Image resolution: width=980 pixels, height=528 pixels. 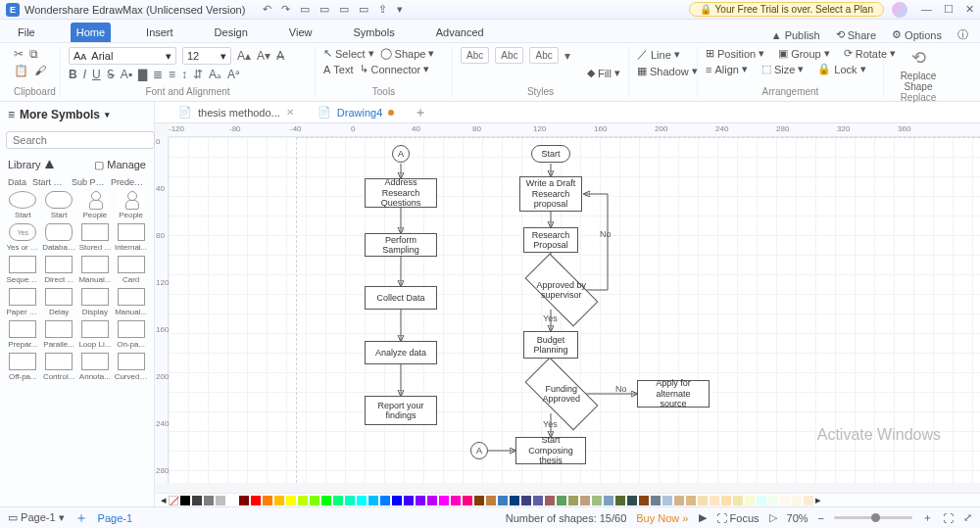 I want to click on options-button: ⚙ Options, so click(x=917, y=35).